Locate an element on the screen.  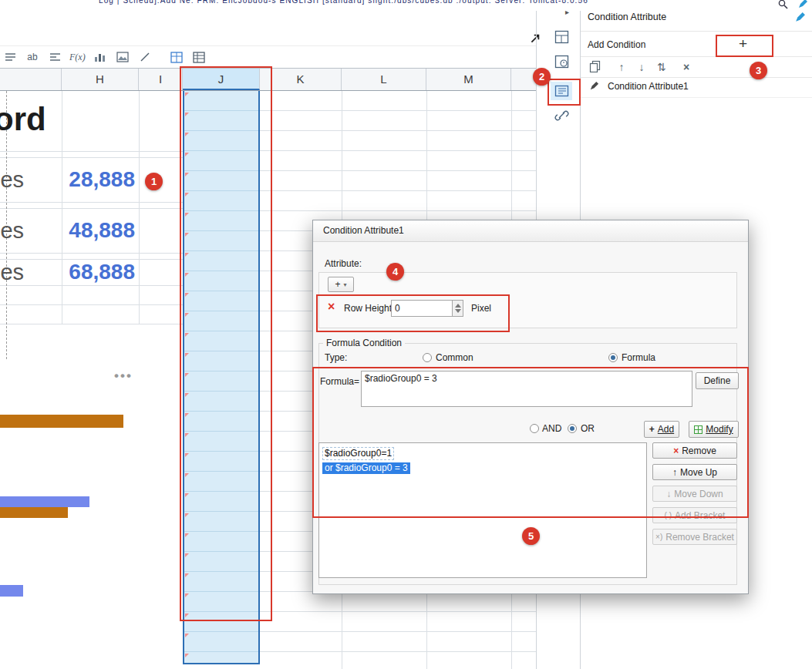
condition-item-label: Condition Attribute1 is located at coordinates (648, 86).